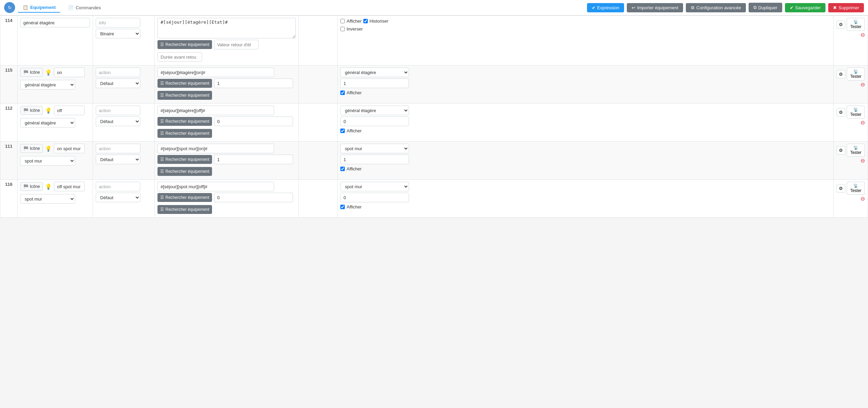  I want to click on subtype-select-116: Défaut, so click(118, 197).